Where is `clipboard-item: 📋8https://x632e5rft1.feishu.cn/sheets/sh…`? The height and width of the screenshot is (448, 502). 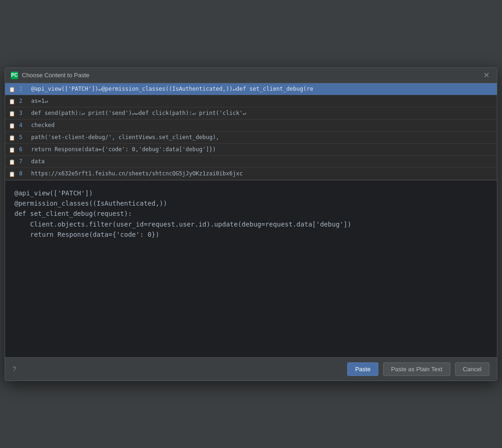
clipboard-item: 📋8https://x632e5rft1.feishu.cn/sheets/sh… is located at coordinates (251, 174).